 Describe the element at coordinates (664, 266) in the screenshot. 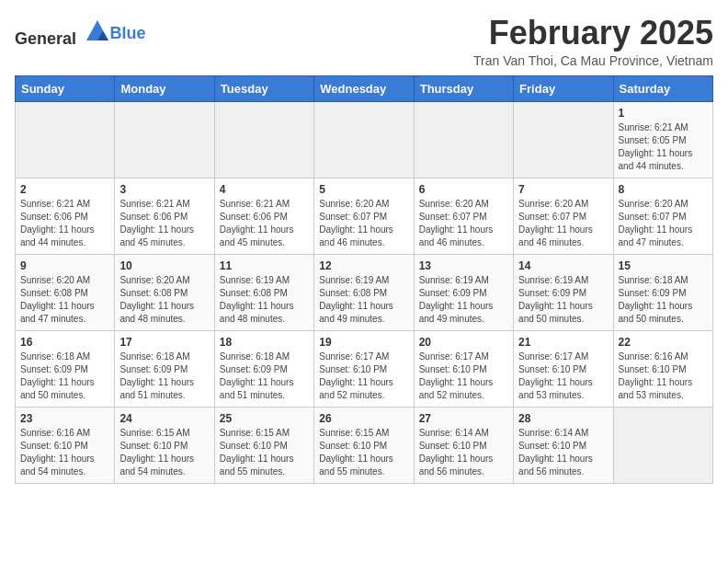

I see `day-number: 15` at that location.